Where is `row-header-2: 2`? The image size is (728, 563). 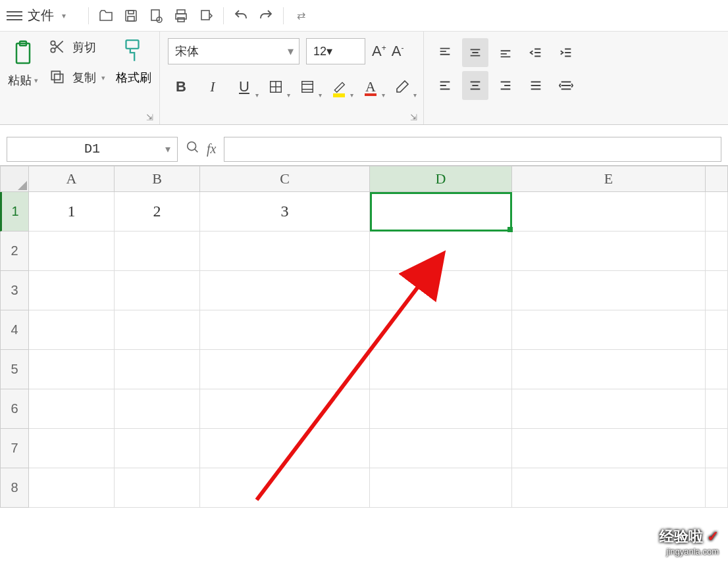
row-header-2: 2 is located at coordinates (14, 251).